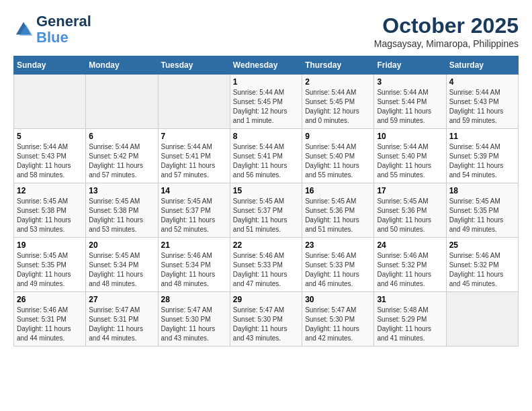 The width and height of the screenshot is (532, 411). I want to click on logo-icon, so click(24, 30).